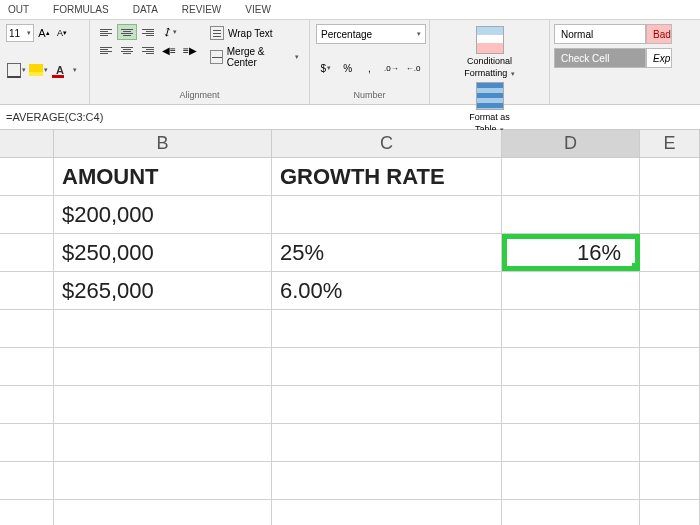 This screenshot has height=525, width=700. Describe the element at coordinates (81, 10) in the screenshot. I see `tab-formulas: FORMULAS` at that location.